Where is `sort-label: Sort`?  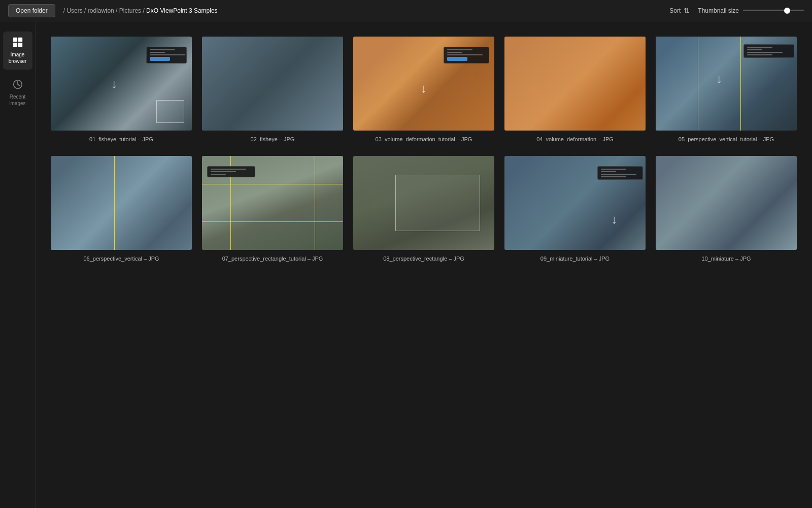
sort-label: Sort is located at coordinates (675, 11).